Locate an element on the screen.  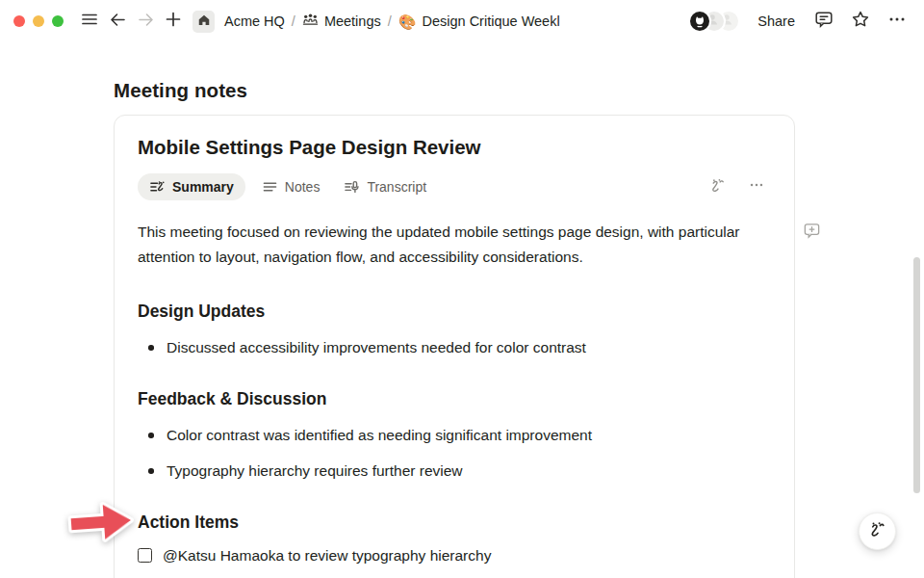
forward-button is located at coordinates (145, 21).